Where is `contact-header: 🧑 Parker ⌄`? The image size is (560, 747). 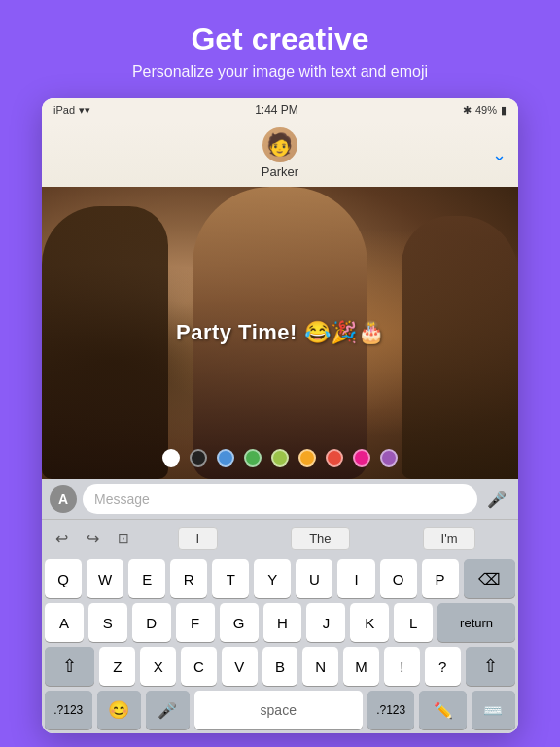
contact-header: 🧑 Parker ⌄ is located at coordinates (280, 154).